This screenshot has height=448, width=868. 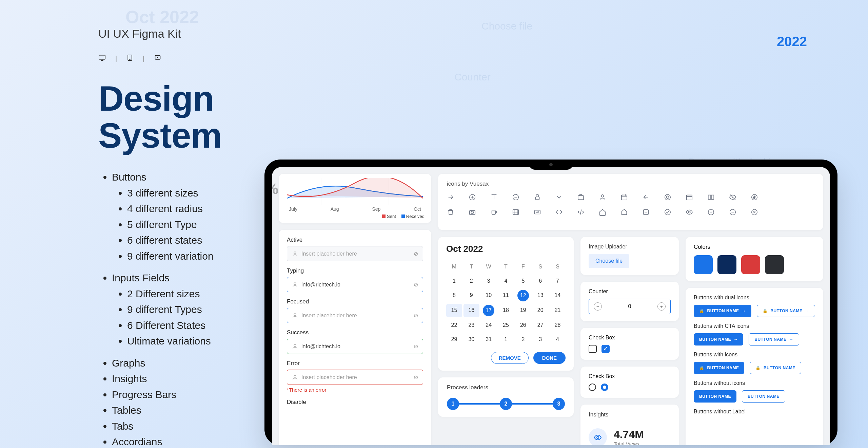 What do you see at coordinates (453, 404) in the screenshot?
I see `loader-step: 1` at bounding box center [453, 404].